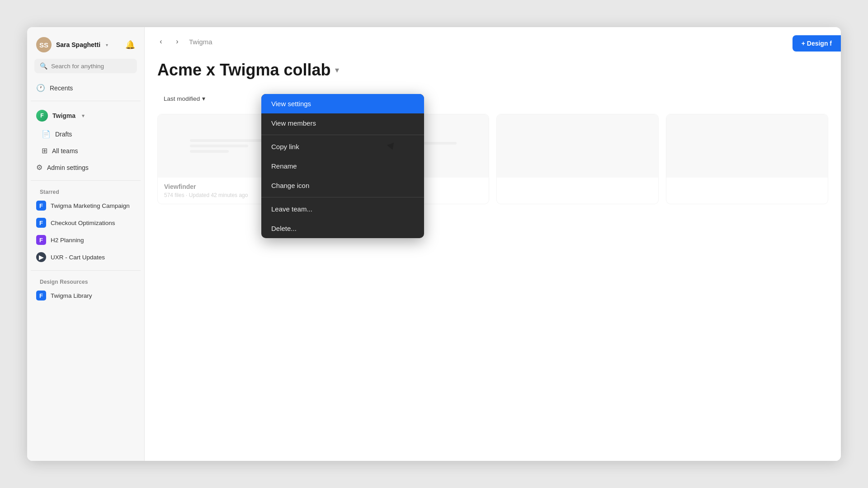 The height and width of the screenshot is (488, 868). Describe the element at coordinates (42, 116) in the screenshot. I see `team-icon: F` at that location.